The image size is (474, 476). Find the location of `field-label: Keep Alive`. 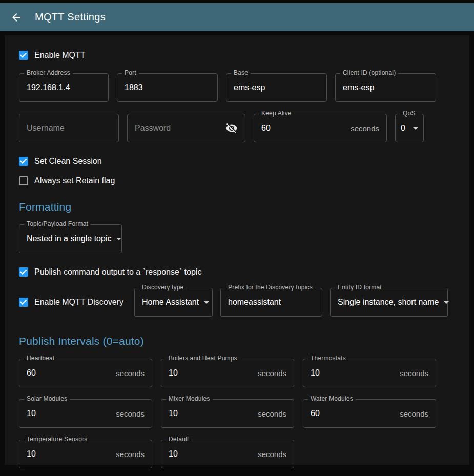

field-label: Keep Alive is located at coordinates (277, 113).